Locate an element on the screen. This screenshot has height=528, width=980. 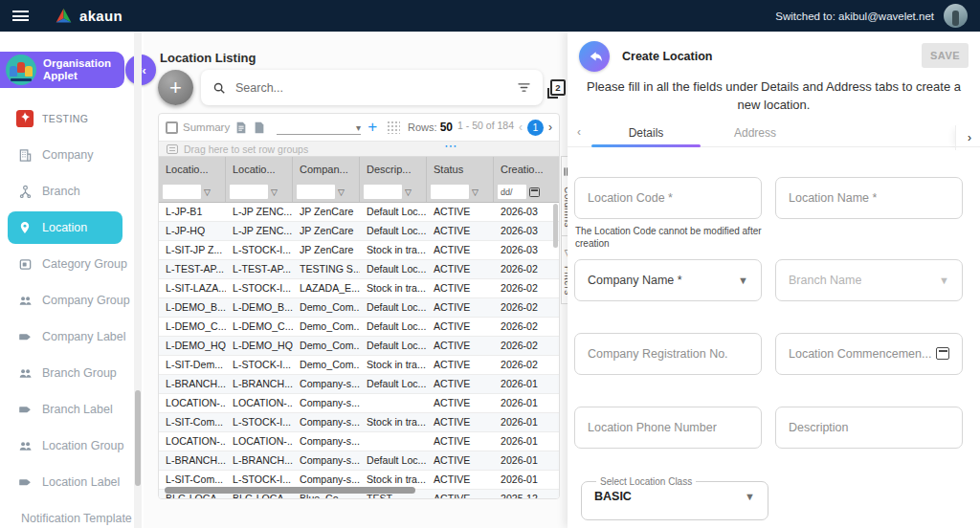
location-class-select: Select Location Class BASIC ▼ is located at coordinates (675, 498).